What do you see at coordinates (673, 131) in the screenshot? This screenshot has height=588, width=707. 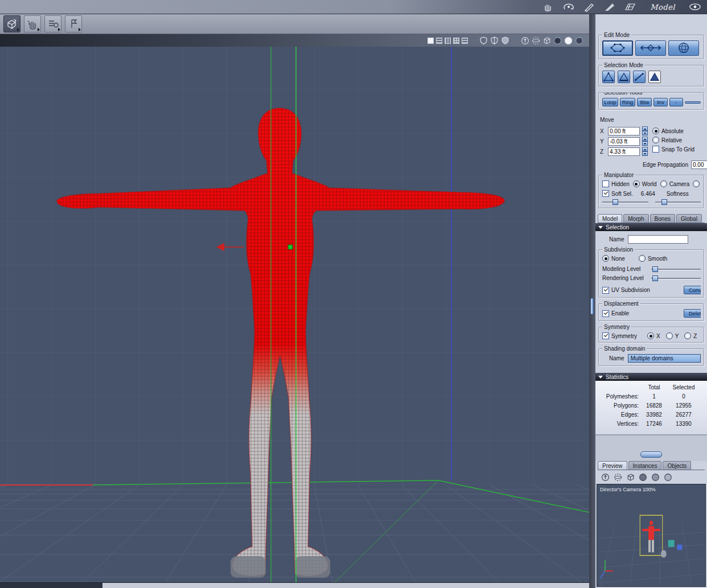 I see `absolute-radio: Absolute` at bounding box center [673, 131].